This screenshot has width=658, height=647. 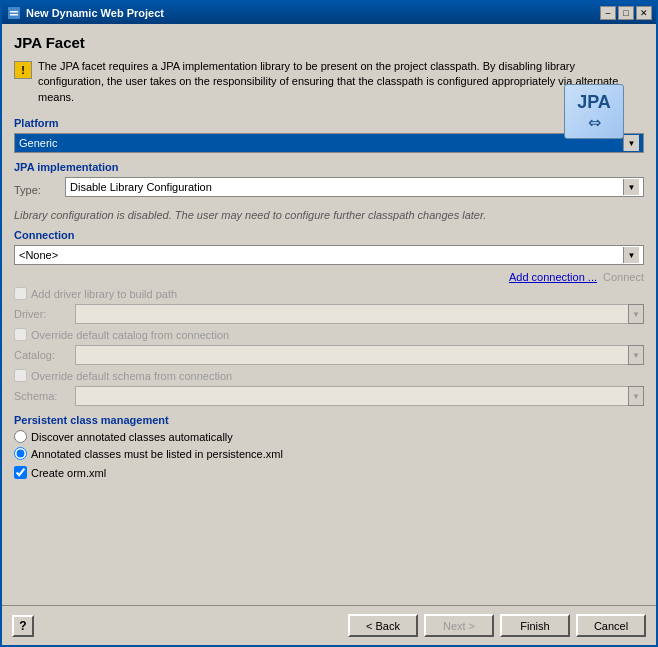 I want to click on driver-input, so click(x=352, y=314).